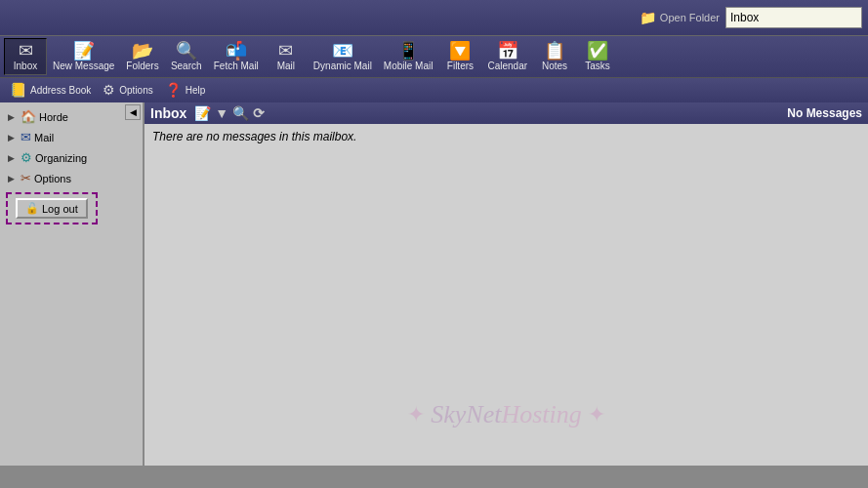 This screenshot has width=868, height=488. I want to click on new-message-label: New Message, so click(84, 66).